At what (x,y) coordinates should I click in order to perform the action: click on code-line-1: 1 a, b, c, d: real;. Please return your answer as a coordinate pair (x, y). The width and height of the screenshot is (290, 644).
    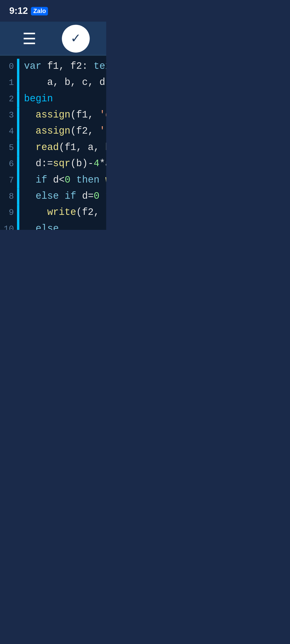
    Looking at the image, I should click on (53, 83).